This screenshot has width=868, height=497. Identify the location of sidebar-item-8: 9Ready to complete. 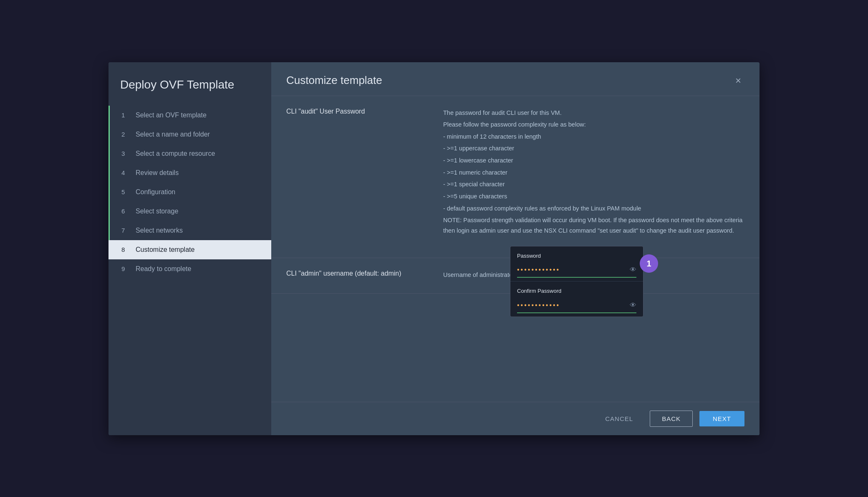
(190, 269).